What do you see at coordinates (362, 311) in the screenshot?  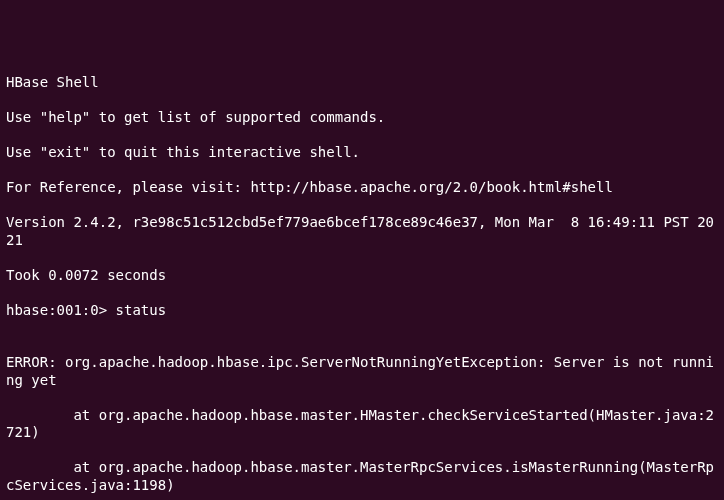 I see `prompt-line-1: hbase:001:0> status` at bounding box center [362, 311].